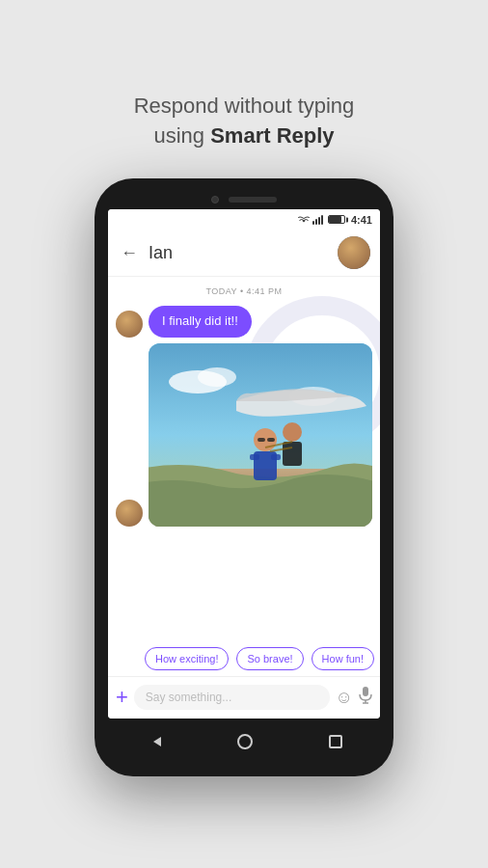 The height and width of the screenshot is (868, 488). I want to click on nav-home-button, so click(245, 742).